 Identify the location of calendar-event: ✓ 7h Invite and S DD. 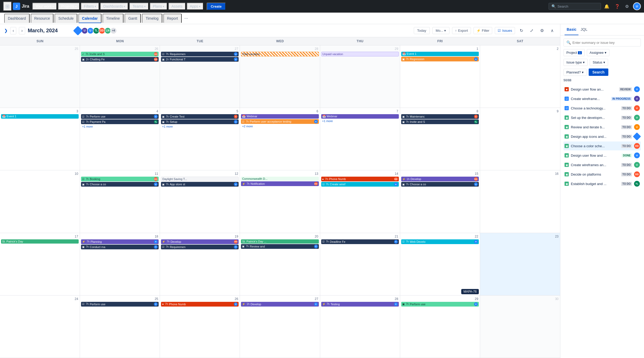
(120, 54).